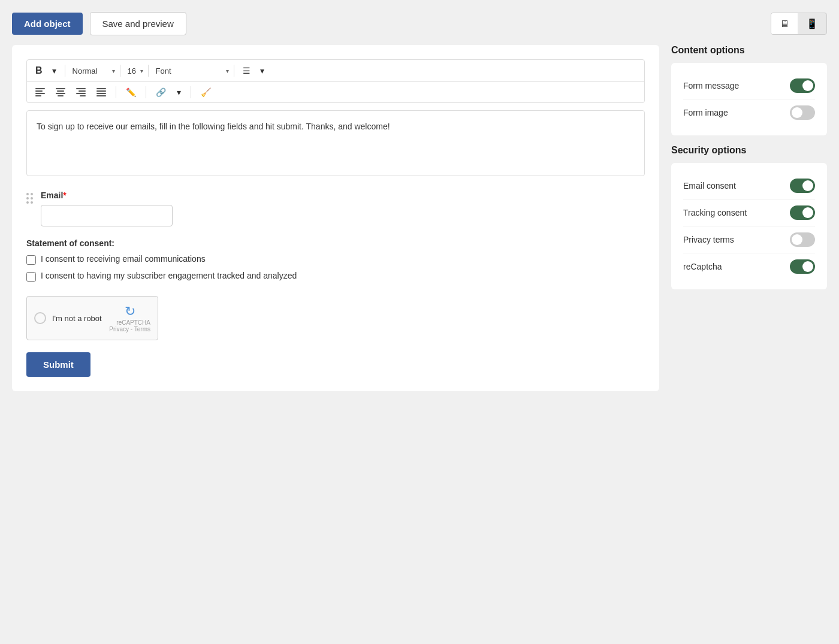  Describe the element at coordinates (749, 113) in the screenshot. I see `content-option-form-image: Form image` at that location.